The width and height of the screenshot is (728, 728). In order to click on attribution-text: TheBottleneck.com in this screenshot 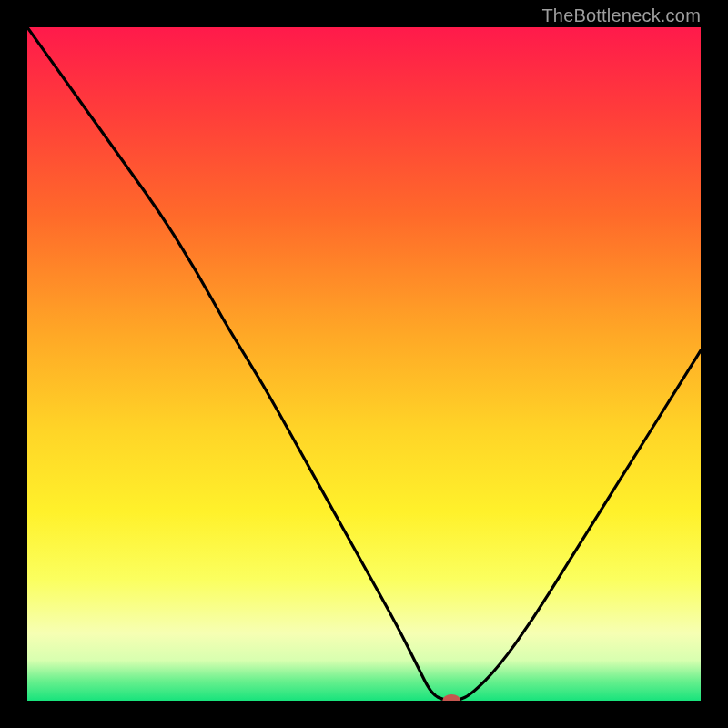, I will do `click(621, 16)`.